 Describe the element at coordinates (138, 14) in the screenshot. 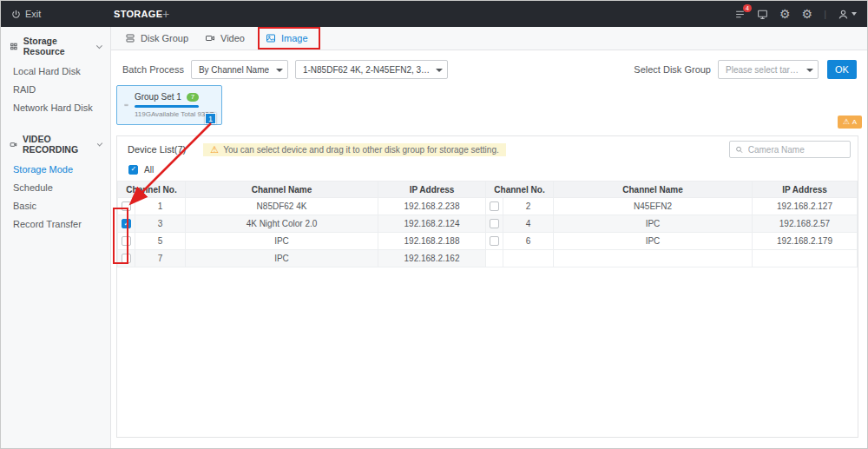

I see `storage-window-tab: STORAGE` at that location.